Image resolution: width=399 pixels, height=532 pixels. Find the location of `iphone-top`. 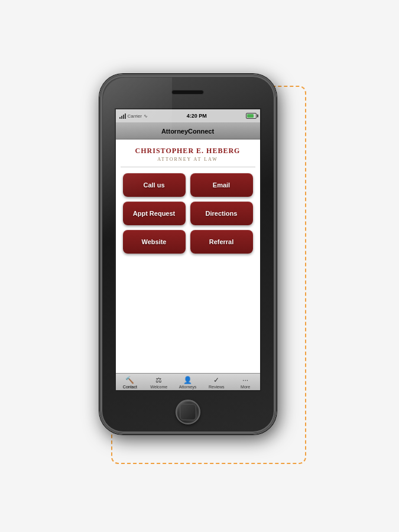

iphone-top is located at coordinates (188, 92).